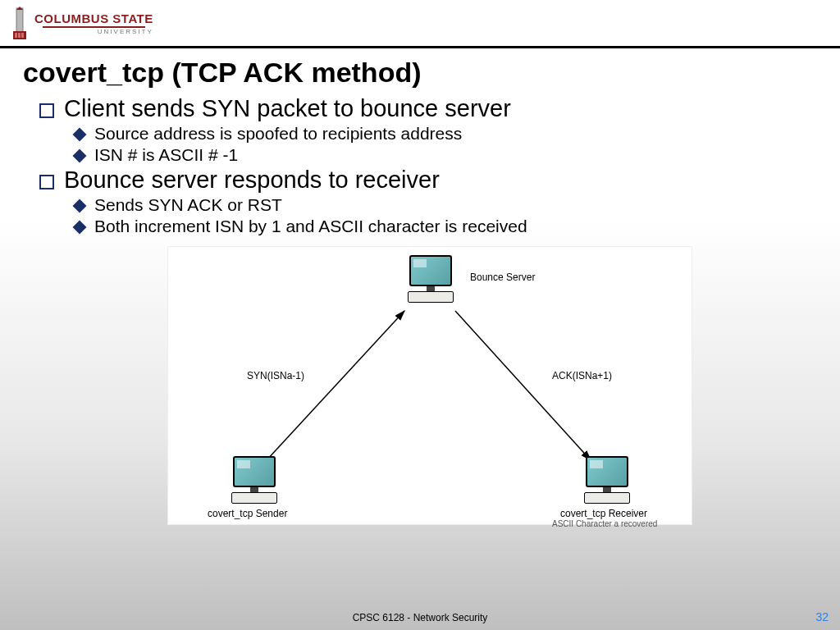 The width and height of the screenshot is (840, 630). What do you see at coordinates (446, 134) in the screenshot?
I see `subbullet-1-1: Source address is spoofed to recipients …` at bounding box center [446, 134].